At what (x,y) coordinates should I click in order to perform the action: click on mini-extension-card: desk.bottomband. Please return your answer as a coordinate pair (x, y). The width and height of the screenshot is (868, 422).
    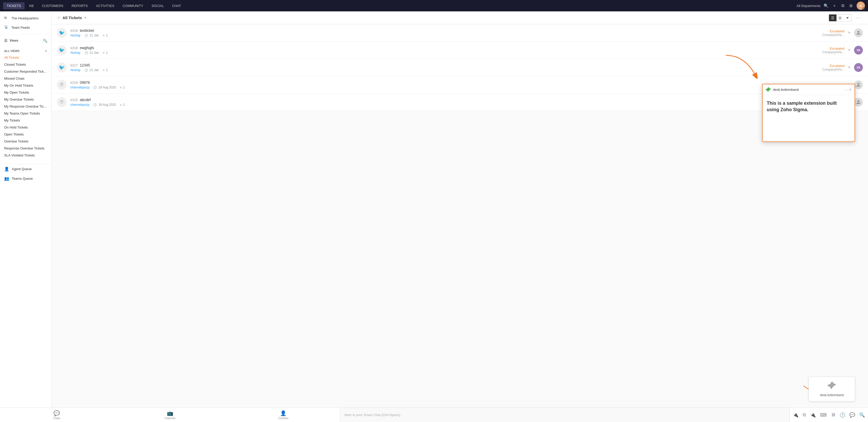
    Looking at the image, I should click on (832, 389).